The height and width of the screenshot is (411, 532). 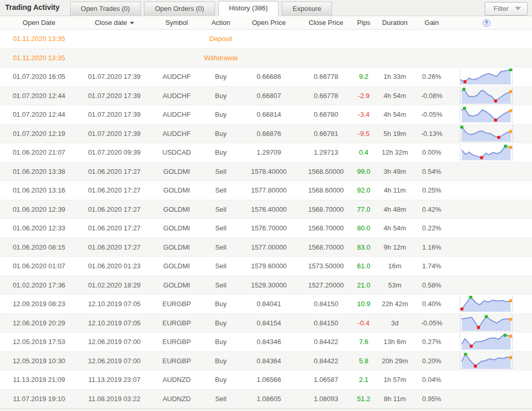 I want to click on column-header-duration: Duration, so click(x=395, y=23).